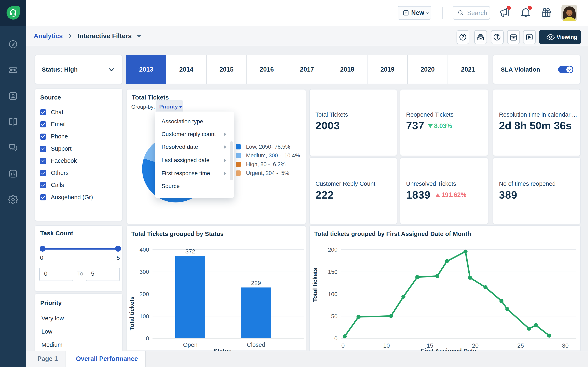 The height and width of the screenshot is (367, 588). What do you see at coordinates (386, 346) in the screenshot?
I see `svg-text: 10` at bounding box center [386, 346].